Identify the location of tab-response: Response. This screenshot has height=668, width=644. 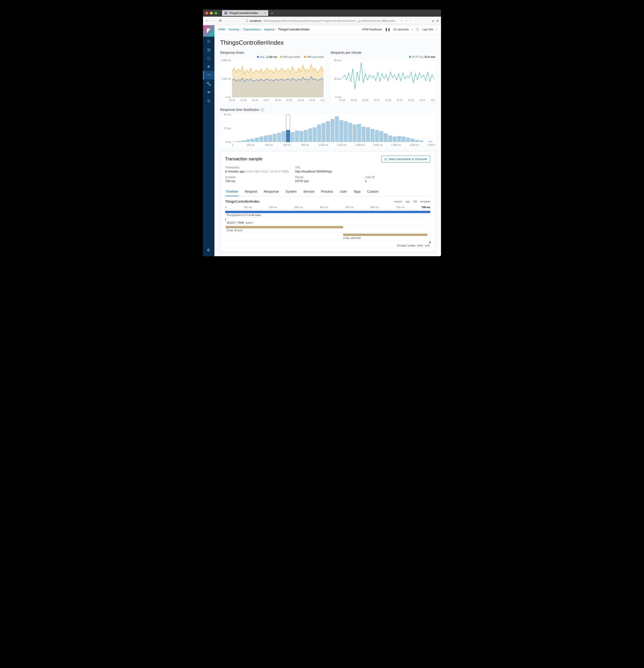
(271, 192).